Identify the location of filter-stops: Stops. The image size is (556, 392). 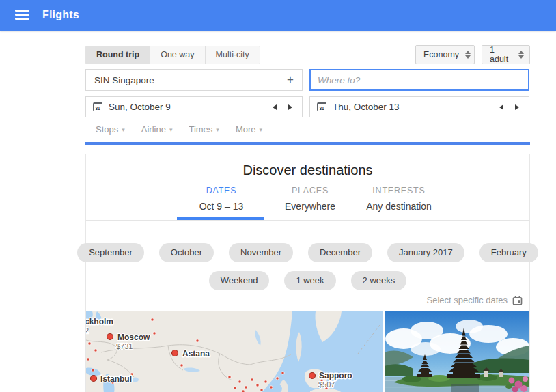
(111, 130).